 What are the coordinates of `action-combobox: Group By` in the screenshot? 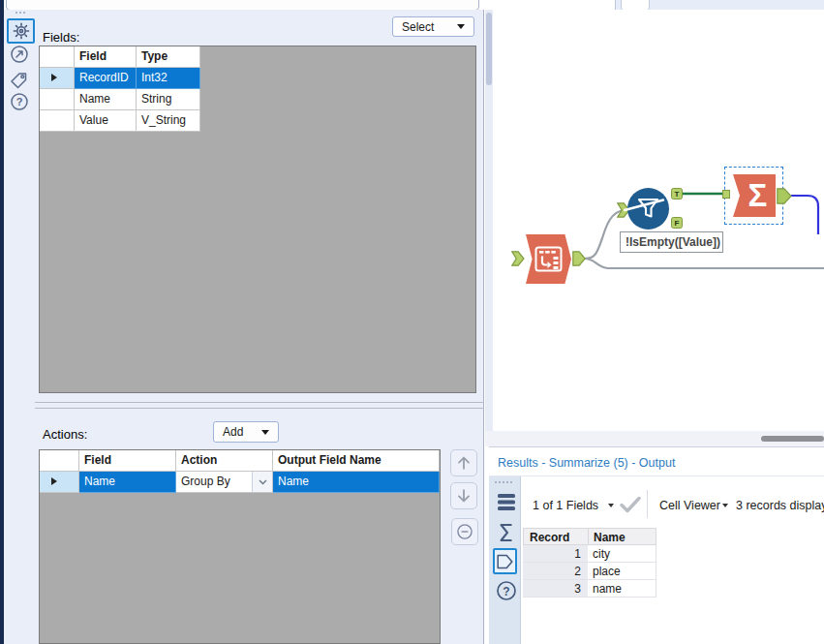 It's located at (225, 482).